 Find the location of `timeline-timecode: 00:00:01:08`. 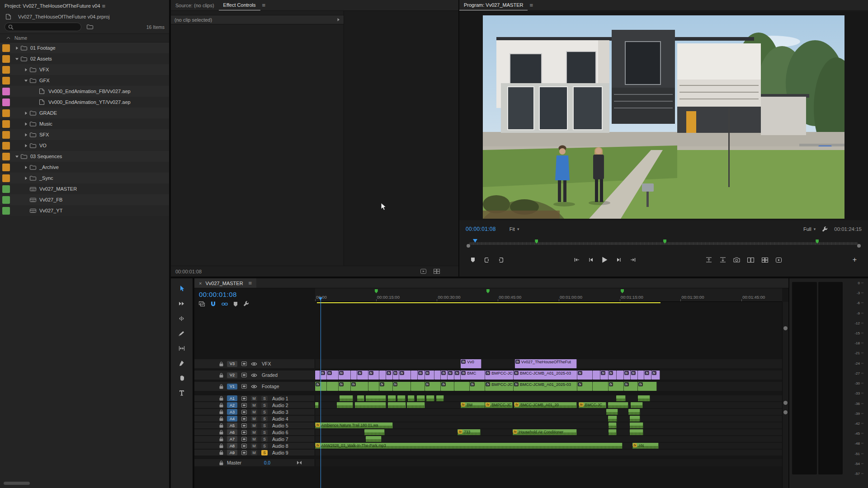

timeline-timecode: 00:00:01:08 is located at coordinates (218, 295).